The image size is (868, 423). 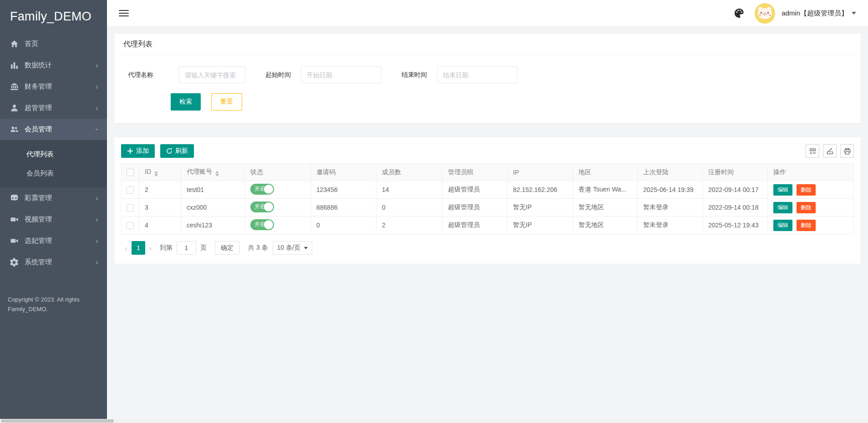 What do you see at coordinates (54, 173) in the screenshot?
I see `sidebar-subitem-member-list: 会员列表` at bounding box center [54, 173].